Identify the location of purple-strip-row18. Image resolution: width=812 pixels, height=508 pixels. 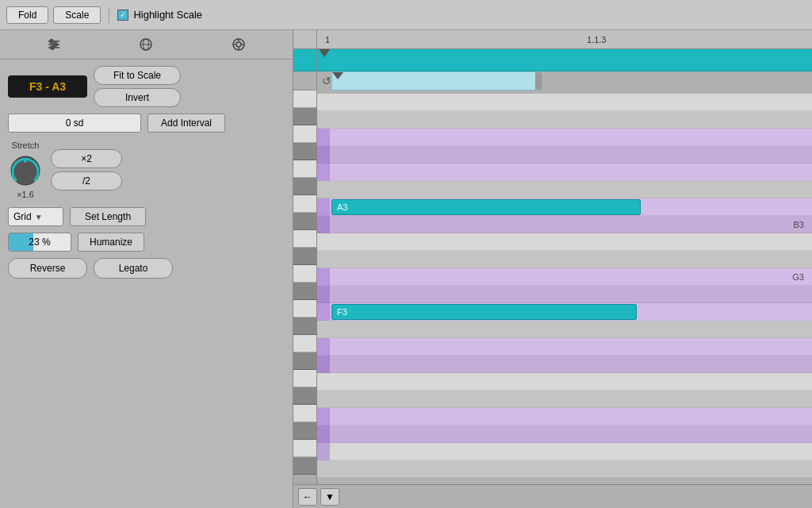
(324, 417).